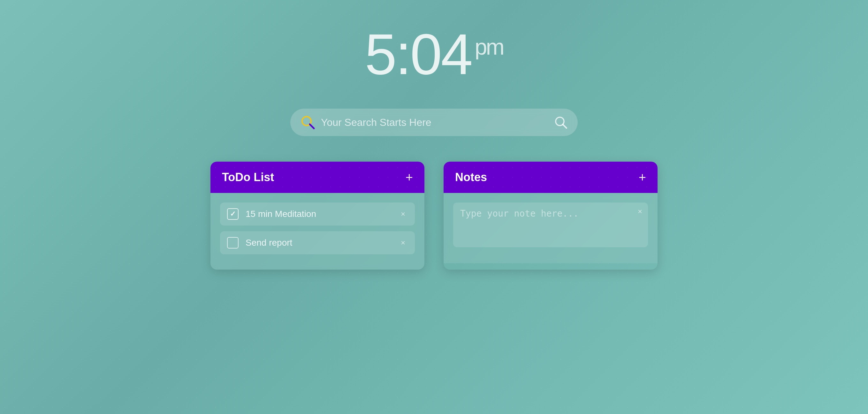 This screenshot has width=868, height=414. Describe the element at coordinates (403, 243) in the screenshot. I see `todo-delete-2: ×` at that location.